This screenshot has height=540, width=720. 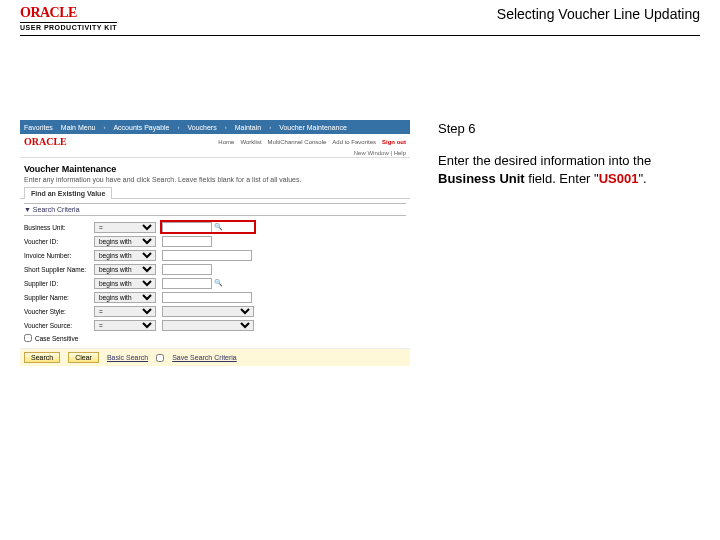 I want to click on label-business-unit: Business Unit:, so click(x=59, y=228).